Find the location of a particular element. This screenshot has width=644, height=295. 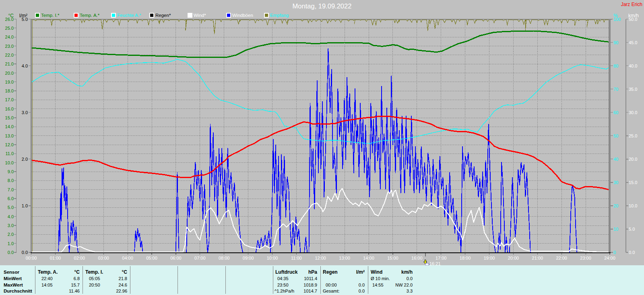

svg-text: Windböen is located at coordinates (243, 15).